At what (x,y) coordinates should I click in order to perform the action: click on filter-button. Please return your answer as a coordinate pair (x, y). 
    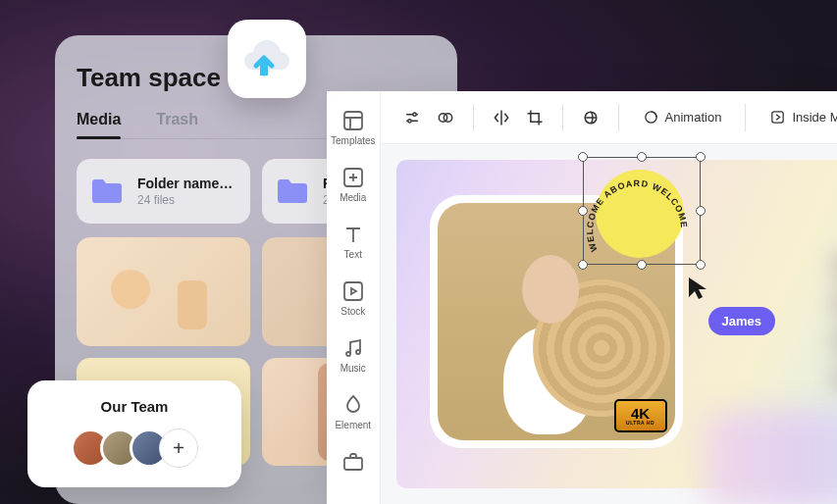
    Looking at the image, I should click on (445, 118).